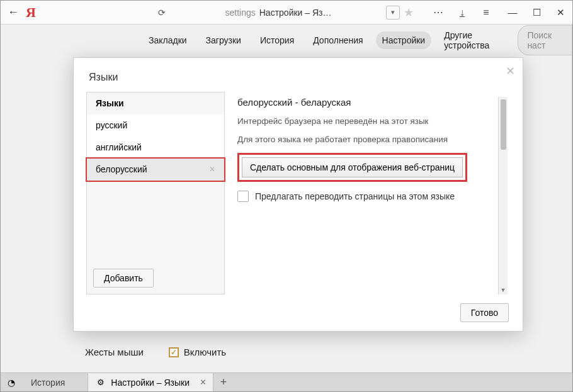 Image resolution: width=573 pixels, height=392 pixels. What do you see at coordinates (198, 352) in the screenshot?
I see `enable-gestures-checkbox: ✓ Включить` at bounding box center [198, 352].